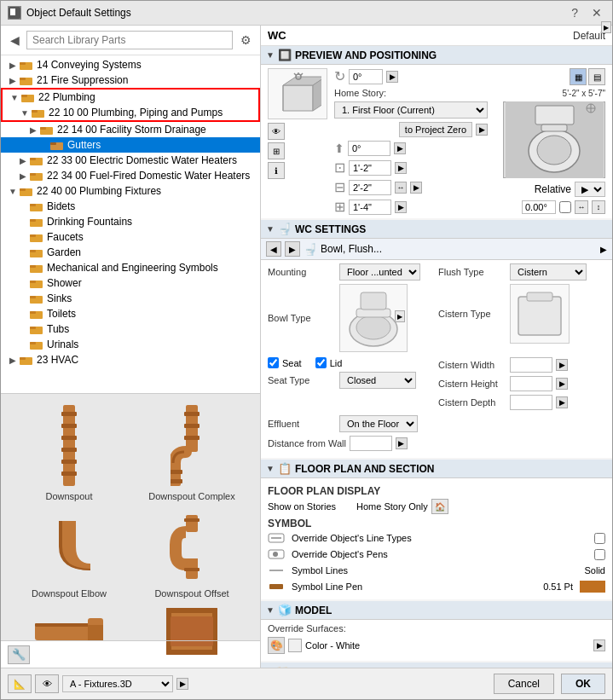 This screenshot has height=700, width=613. Describe the element at coordinates (69, 452) in the screenshot. I see `thumb-downspout: Downspout` at that location.